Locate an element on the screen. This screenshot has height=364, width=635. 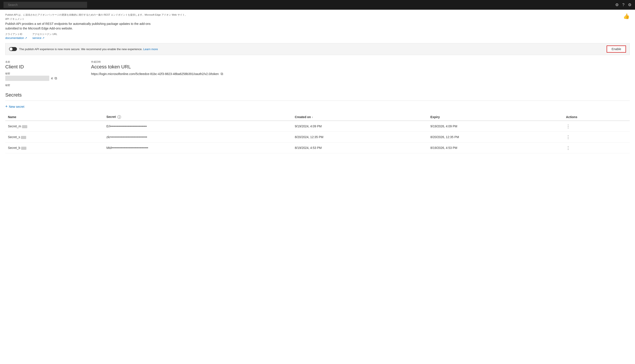
table-row: Secret_s zkr••••••••••••••••••••••••••••… is located at coordinates (318, 137).